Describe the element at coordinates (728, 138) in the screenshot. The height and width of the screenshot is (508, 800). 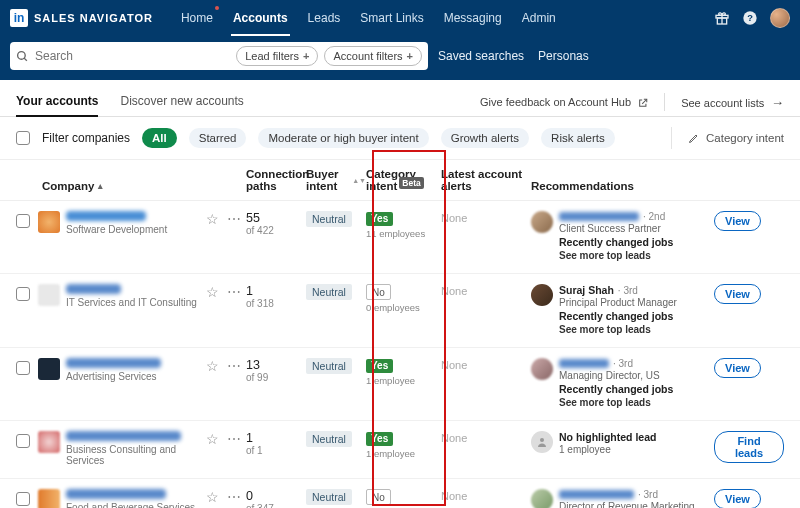
I see `category-intent-action: Category intent` at that location.